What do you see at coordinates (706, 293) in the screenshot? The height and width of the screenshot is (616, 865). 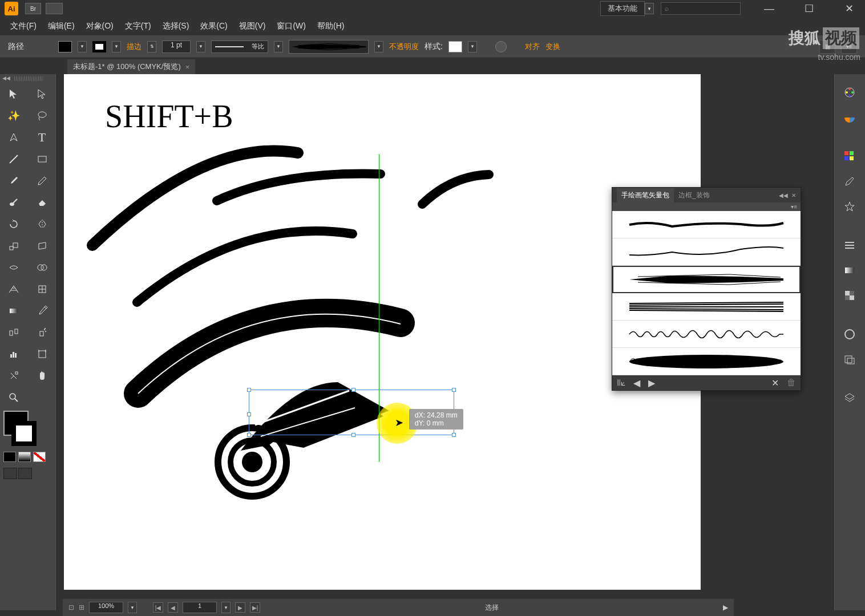 I see `brush-list` at bounding box center [706, 293].